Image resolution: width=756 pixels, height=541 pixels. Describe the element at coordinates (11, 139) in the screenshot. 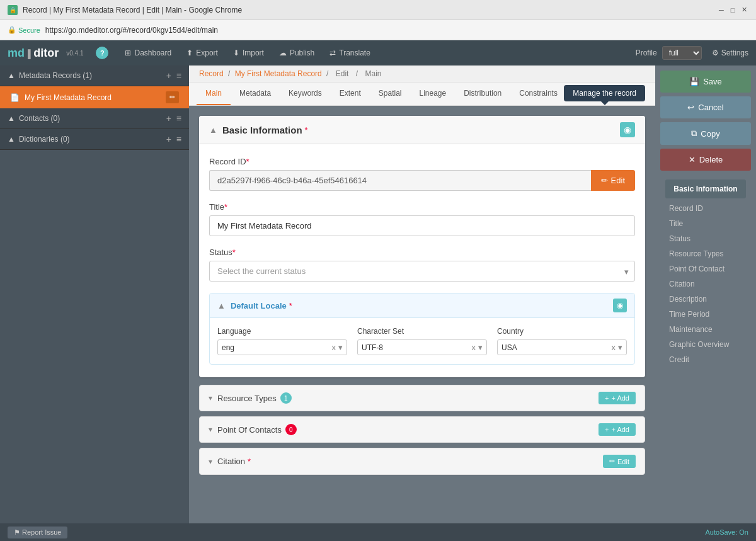

I see `dict-chevron-icon: ▲` at that location.